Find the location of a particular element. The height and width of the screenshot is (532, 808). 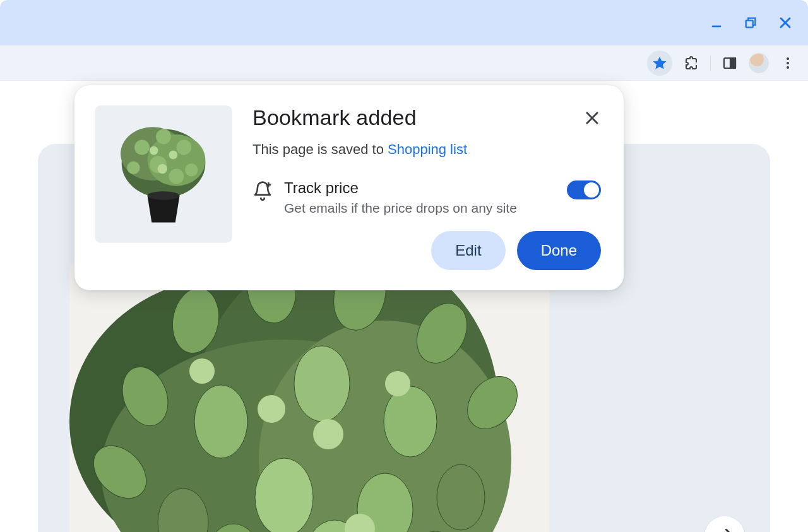

track-price-toggle is located at coordinates (584, 190).